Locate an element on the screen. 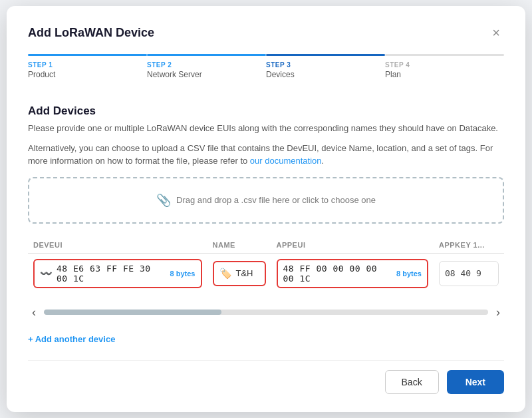  wifi-icon: 〰️ is located at coordinates (47, 274).